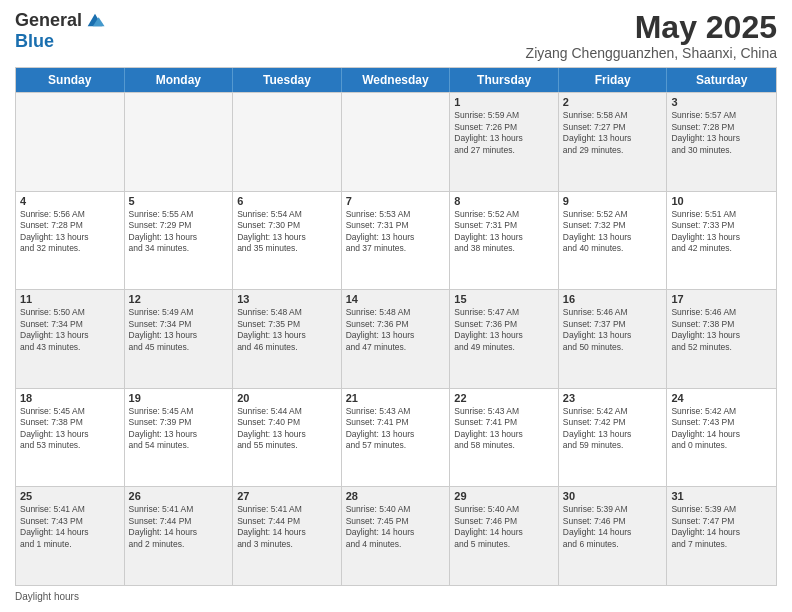 This screenshot has width=792, height=612. What do you see at coordinates (613, 398) in the screenshot?
I see `day-number: 23` at bounding box center [613, 398].